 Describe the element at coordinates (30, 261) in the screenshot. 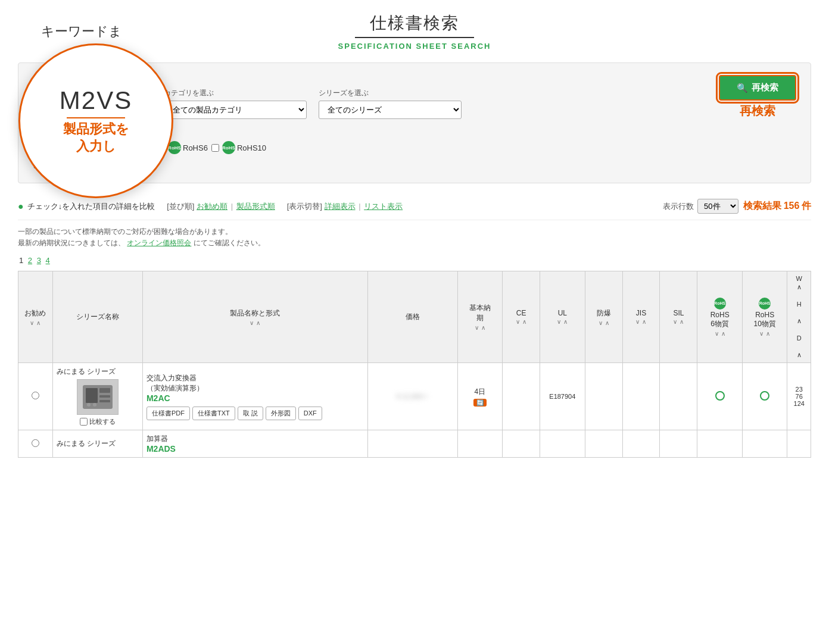

I see `page-2-link: 2` at that location.